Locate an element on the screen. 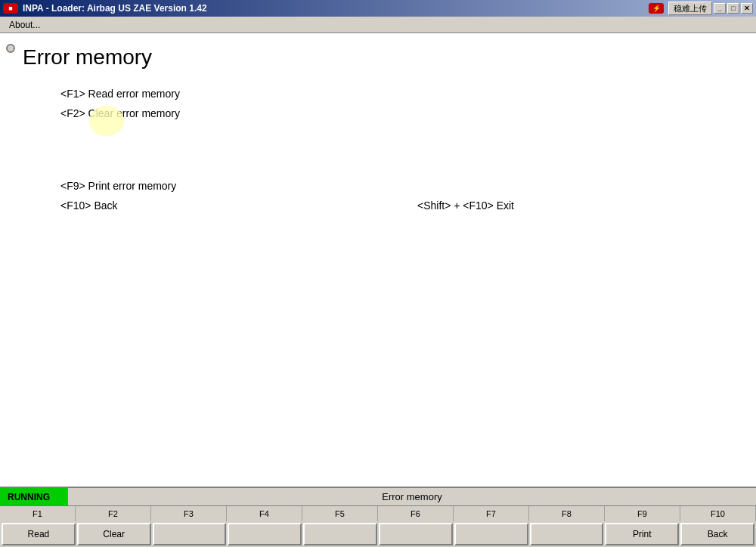  f7-button is located at coordinates (491, 534).